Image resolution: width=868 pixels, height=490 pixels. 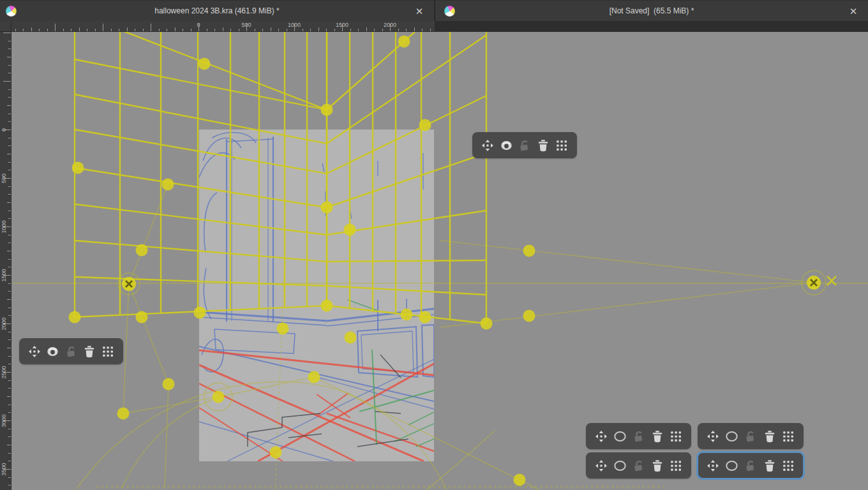 What do you see at coordinates (217, 11) in the screenshot?
I see `document-title: halloween 2024 3B.kra (461.9 MiB) *` at bounding box center [217, 11].